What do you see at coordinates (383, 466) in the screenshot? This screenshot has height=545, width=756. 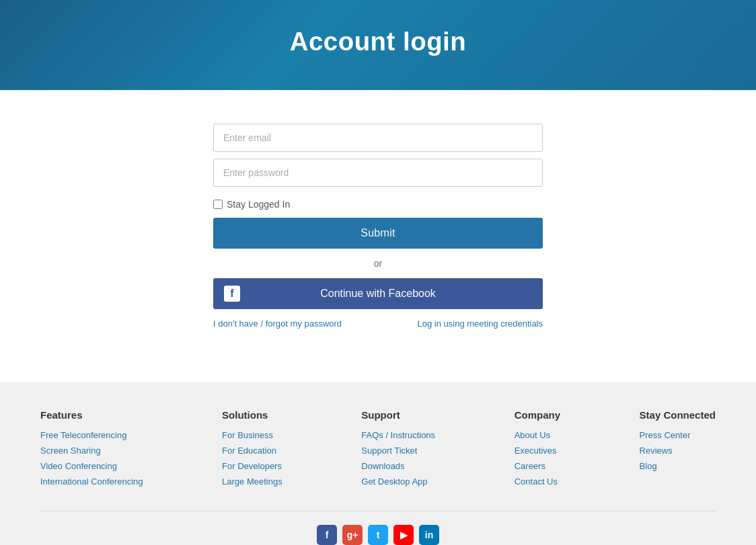 I see `footer-link: Downloads` at bounding box center [383, 466].